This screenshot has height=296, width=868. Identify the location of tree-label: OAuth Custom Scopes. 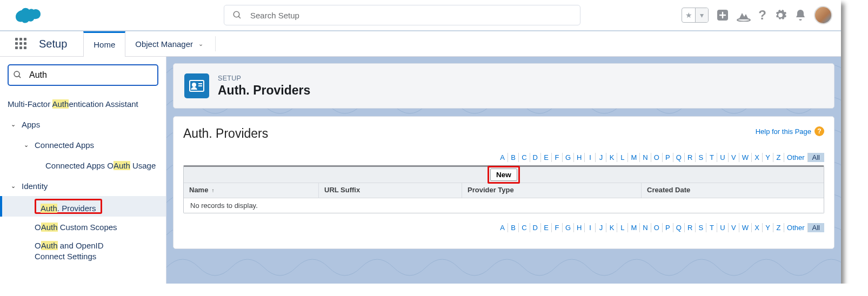
(76, 227).